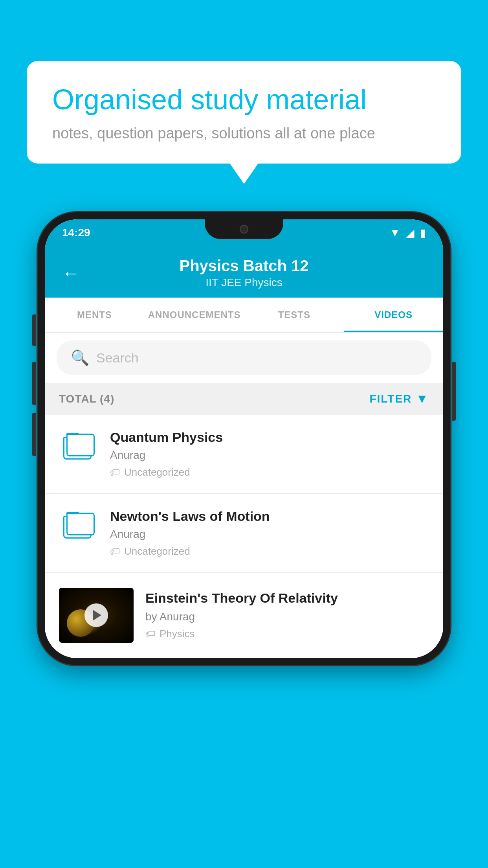 The image size is (488, 868). I want to click on search-bar-wrapper: 🔍 Search, so click(244, 358).